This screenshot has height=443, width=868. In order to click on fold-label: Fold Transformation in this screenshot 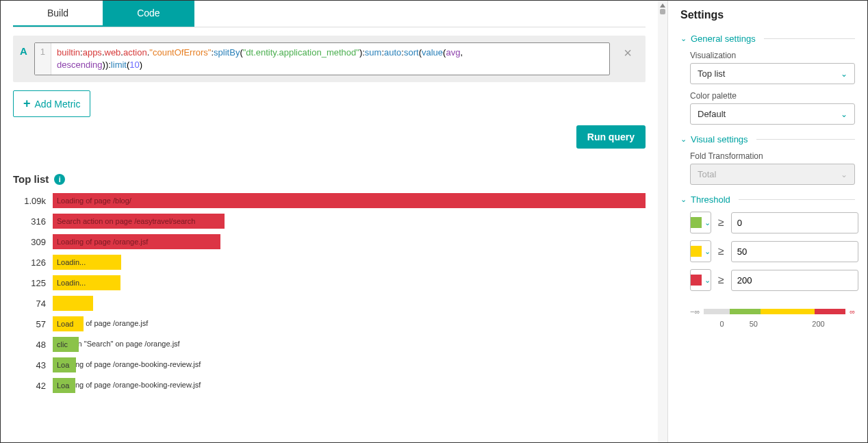, I will do `click(772, 156)`.